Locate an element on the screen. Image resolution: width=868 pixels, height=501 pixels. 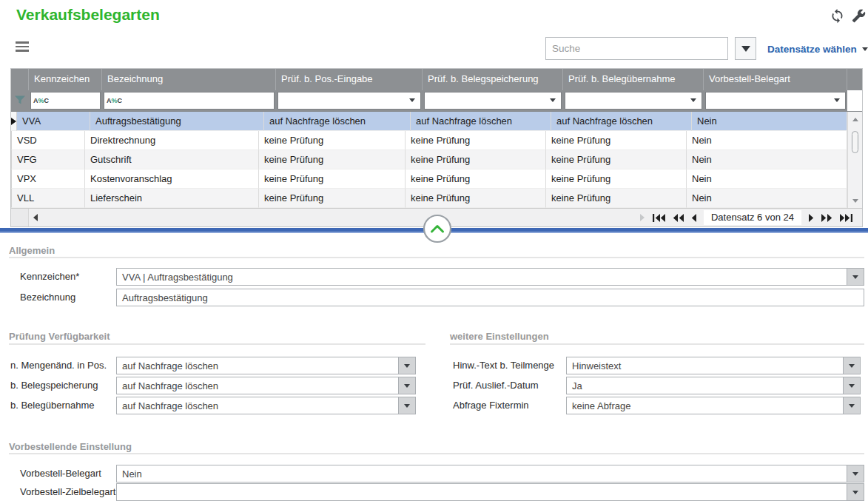
records-select-link: Datensätze wählen is located at coordinates (818, 49).